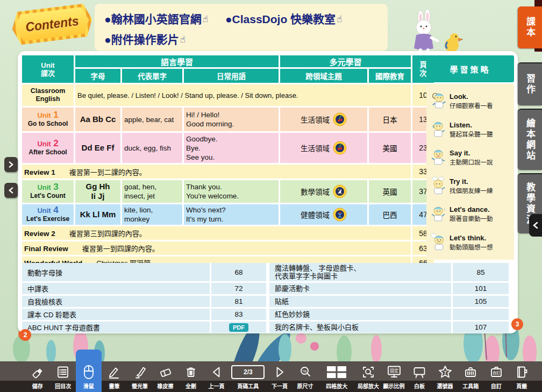  What do you see at coordinates (530, 84) in the screenshot?
I see `tab-workbook: 習作` at bounding box center [530, 84].